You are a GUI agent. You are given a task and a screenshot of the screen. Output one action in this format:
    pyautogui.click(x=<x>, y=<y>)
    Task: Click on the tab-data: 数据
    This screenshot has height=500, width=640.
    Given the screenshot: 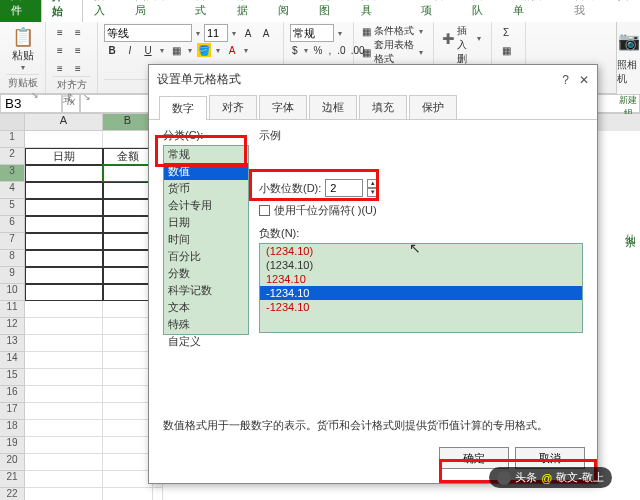 What is the action you would take?
    pyautogui.click(x=246, y=11)
    